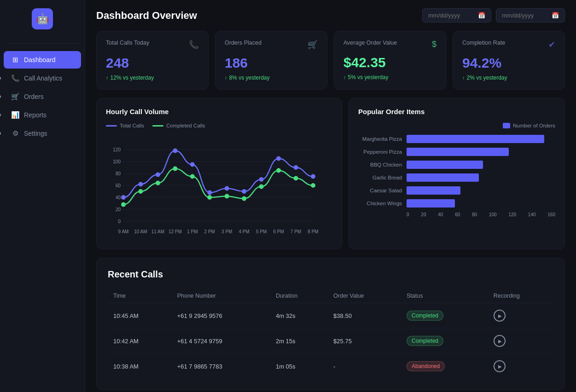  I want to click on popular-items-title: Popular Order Items, so click(457, 111).